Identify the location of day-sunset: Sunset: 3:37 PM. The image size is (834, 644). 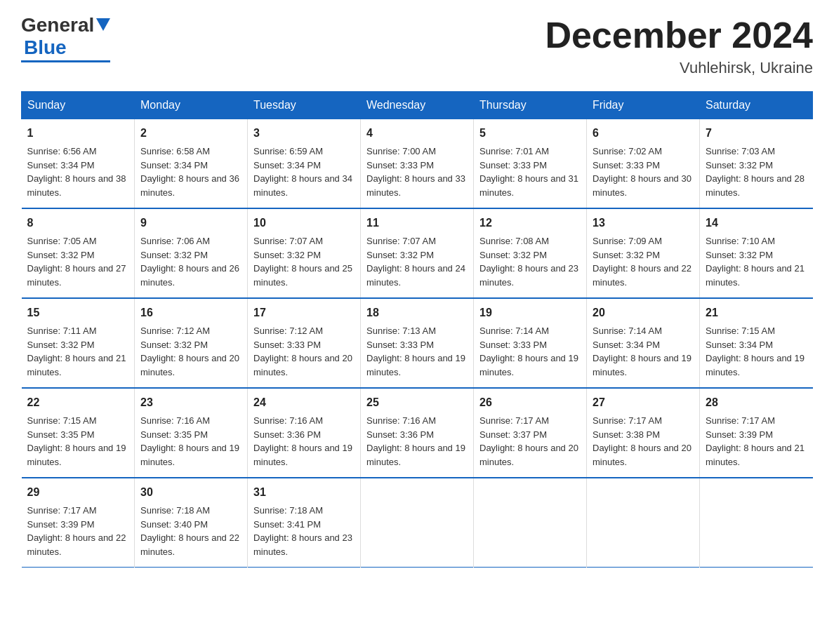
(513, 435).